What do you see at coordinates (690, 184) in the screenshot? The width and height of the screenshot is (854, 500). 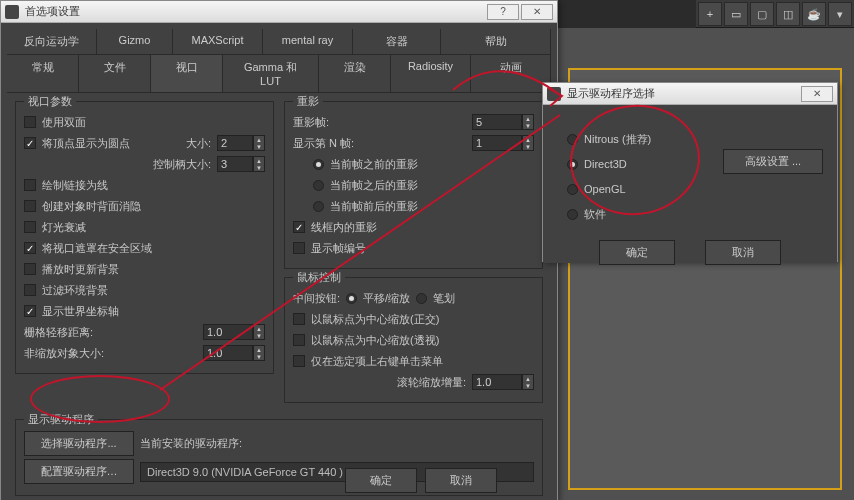 I see `dialog-body: Nitrous (推荐) Direct3D OpenGL 软件 高级设置 ...…` at bounding box center [690, 184].